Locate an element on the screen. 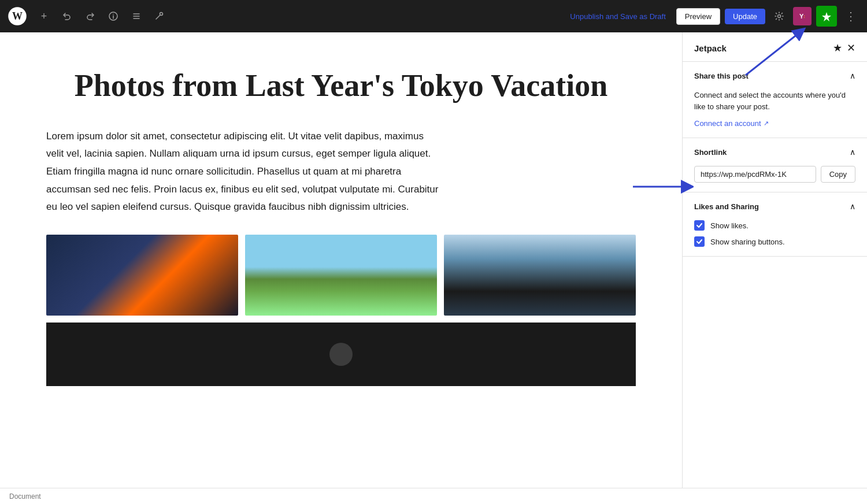 The image size is (867, 504). external-link-icon: ↗ is located at coordinates (766, 124).